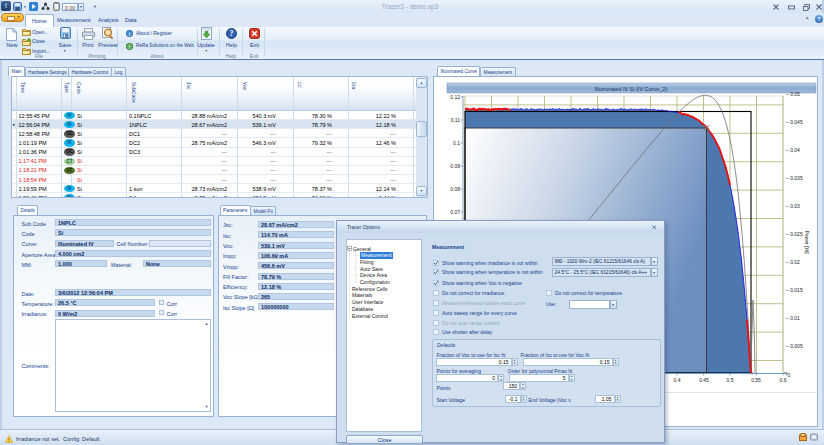 Image resolution: width=824 pixels, height=445 pixels. I want to click on svg-text: 0.6, so click(784, 380).